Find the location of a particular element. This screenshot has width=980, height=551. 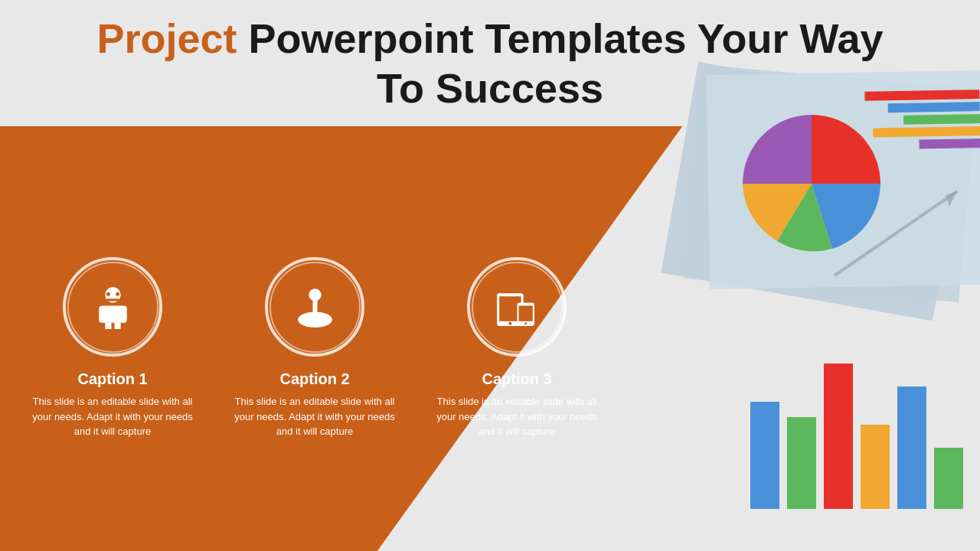

gamepad-icon is located at coordinates (315, 308).